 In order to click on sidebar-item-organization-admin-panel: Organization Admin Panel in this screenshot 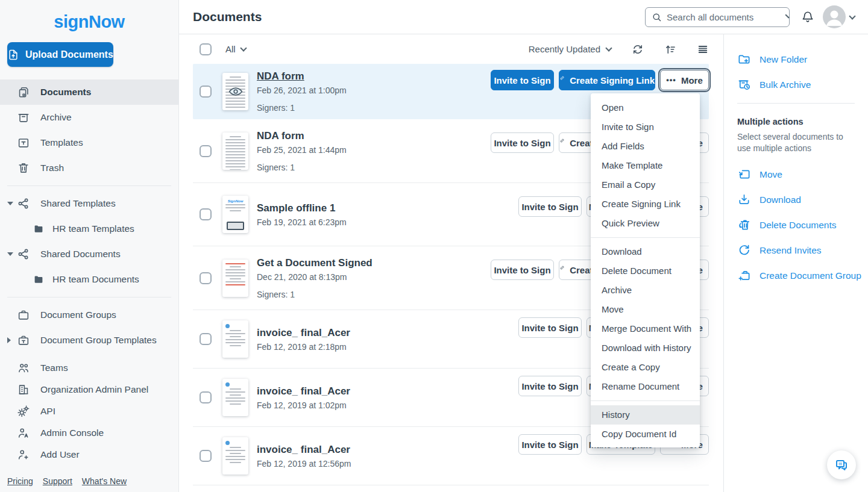, I will do `click(89, 390)`.